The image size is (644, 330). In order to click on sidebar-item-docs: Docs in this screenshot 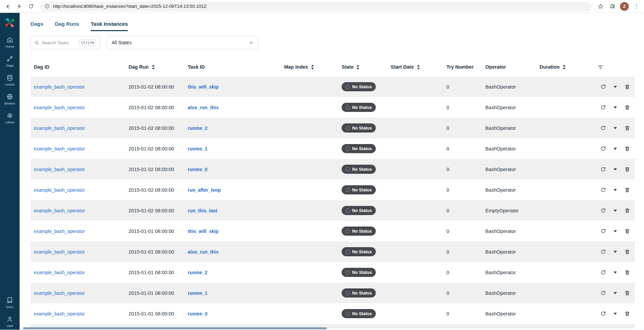, I will do `click(10, 303)`.